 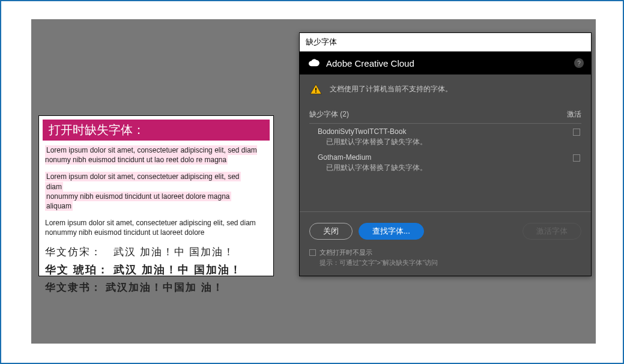 I want to click on paragraph-3: Lorem ipsum dolor sit amet, consectetuer…, so click(x=156, y=228).